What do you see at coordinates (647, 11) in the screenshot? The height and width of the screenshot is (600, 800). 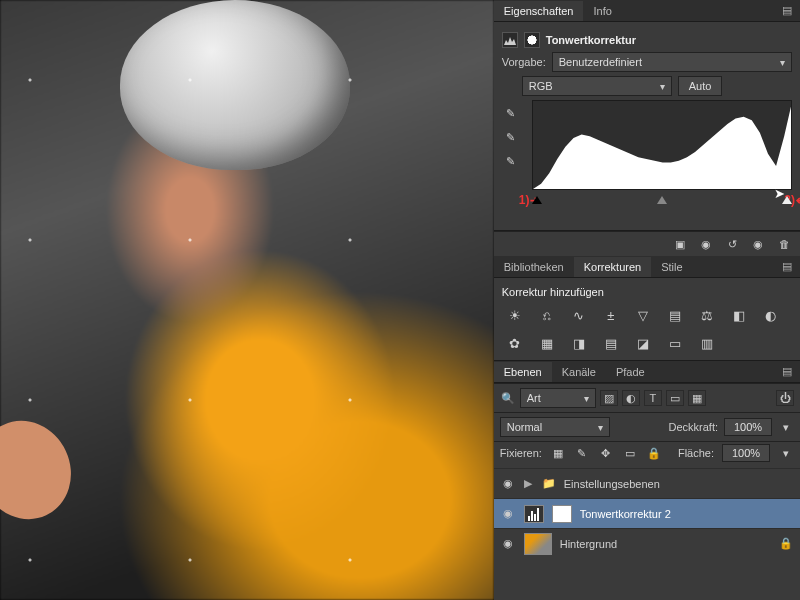 I see `properties-tabbar: Eigenschaften Info ▤` at bounding box center [647, 11].